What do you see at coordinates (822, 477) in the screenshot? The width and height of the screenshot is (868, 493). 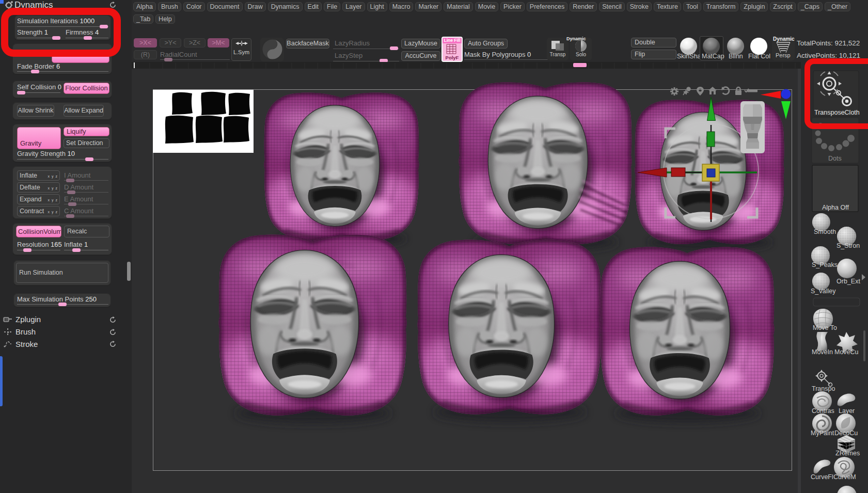 I see `svg-text: CurveFl` at bounding box center [822, 477].